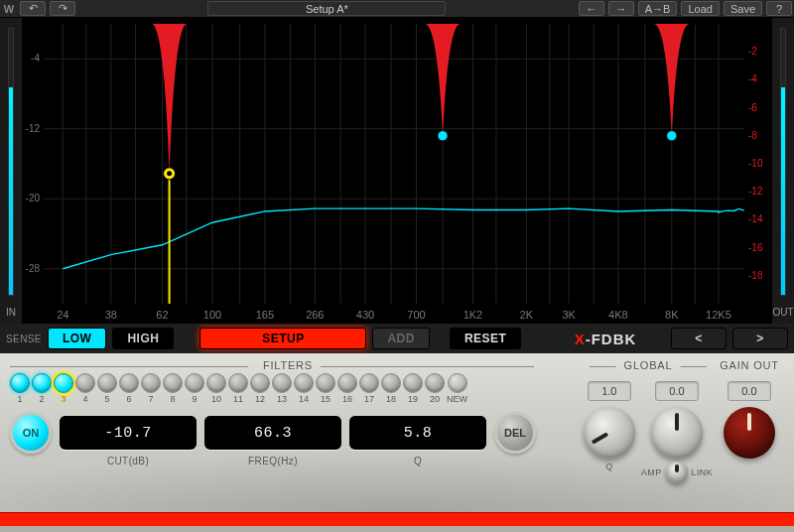 The image size is (794, 532). I want to click on svg-text: -16, so click(756, 248).